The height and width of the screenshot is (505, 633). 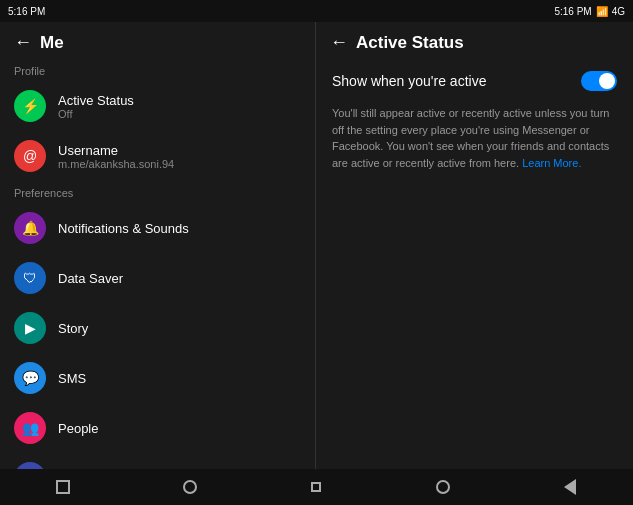 What do you see at coordinates (602, 12) in the screenshot?
I see `signal-icon: 📶` at bounding box center [602, 12].